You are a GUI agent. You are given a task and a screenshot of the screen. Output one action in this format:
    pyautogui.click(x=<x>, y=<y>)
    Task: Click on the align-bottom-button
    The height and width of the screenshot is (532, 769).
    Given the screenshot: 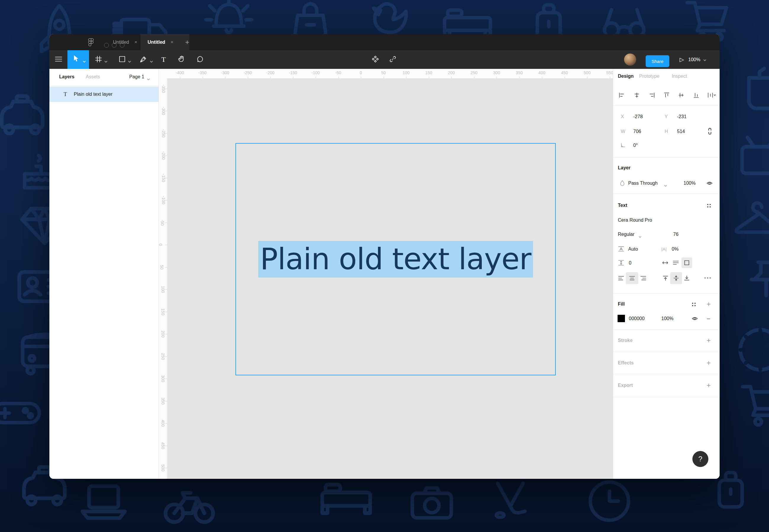 What is the action you would take?
    pyautogui.click(x=696, y=96)
    